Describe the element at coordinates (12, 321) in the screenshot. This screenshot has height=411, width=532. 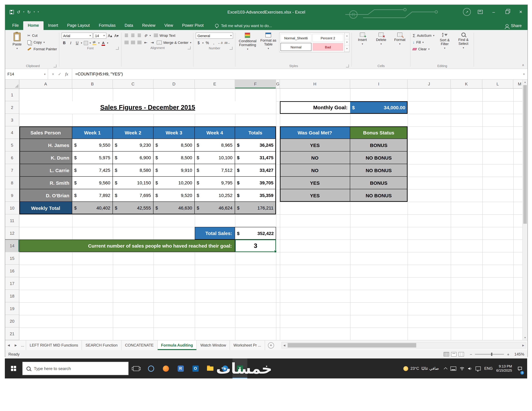
I see `row-header-20: 20` at that location.